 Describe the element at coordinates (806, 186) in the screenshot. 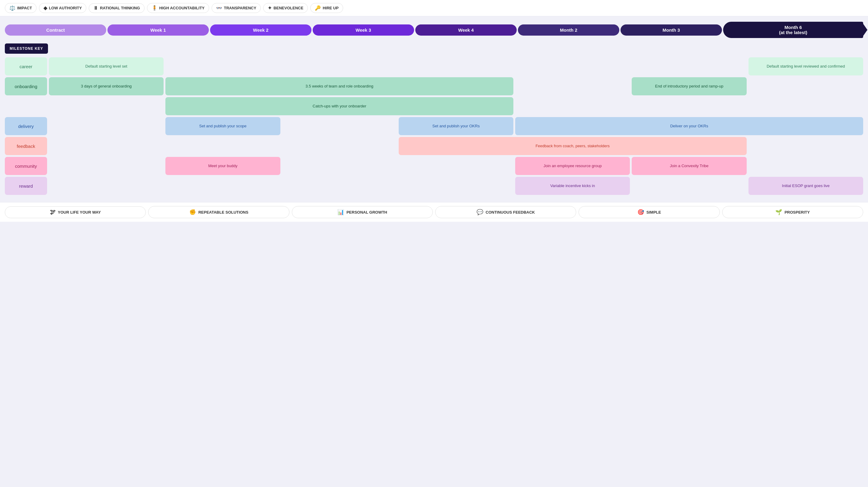

I see `reward-esop: Initial ESOP grant goes live` at that location.